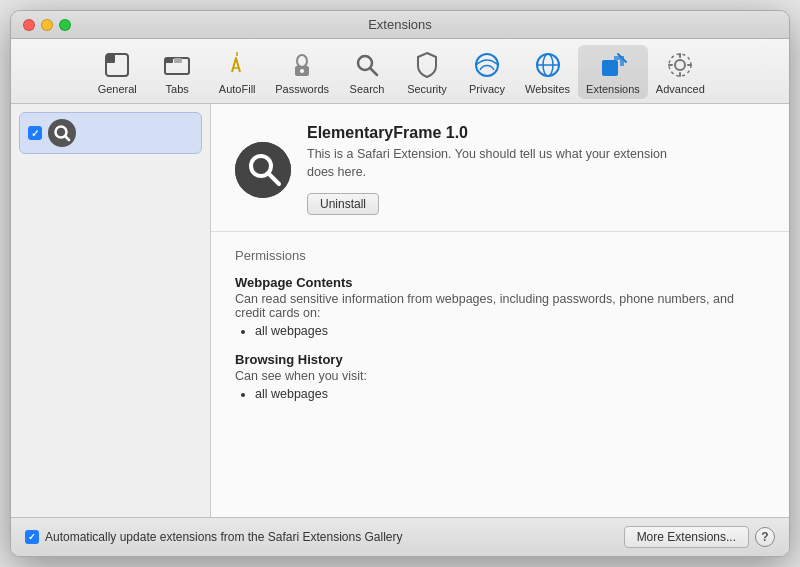 The width and height of the screenshot is (800, 567). I want to click on auto-update-checkbox, so click(32, 537).